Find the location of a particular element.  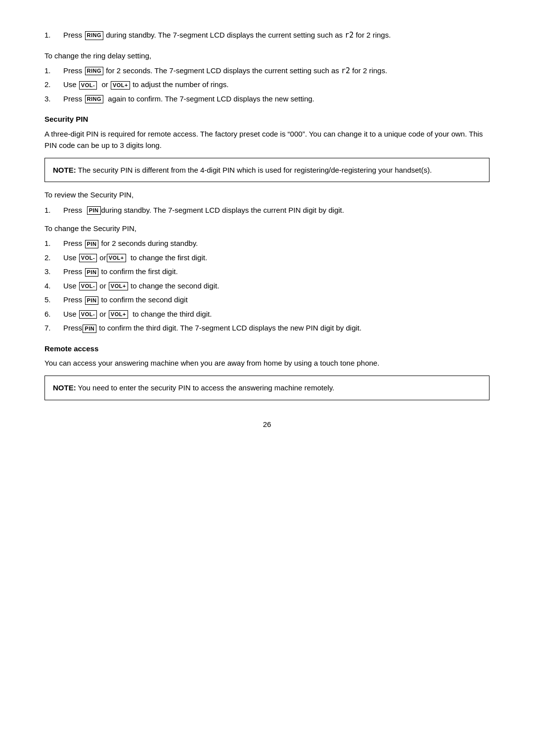

list-item-content: Use VOL- or VOL+ to change the second di… is located at coordinates (276, 286).